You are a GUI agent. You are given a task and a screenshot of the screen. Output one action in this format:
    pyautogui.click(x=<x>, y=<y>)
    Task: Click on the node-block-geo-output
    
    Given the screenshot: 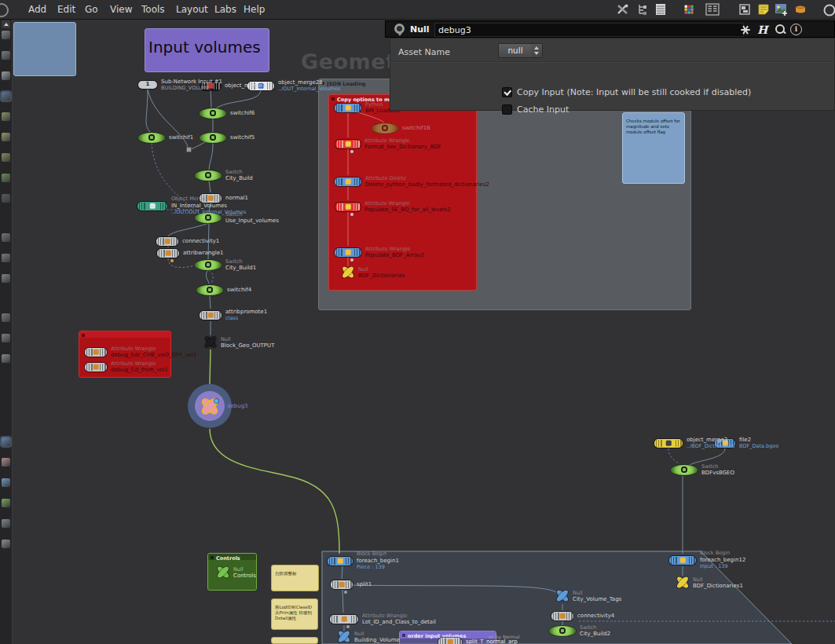 What is the action you would take?
    pyautogui.click(x=211, y=342)
    